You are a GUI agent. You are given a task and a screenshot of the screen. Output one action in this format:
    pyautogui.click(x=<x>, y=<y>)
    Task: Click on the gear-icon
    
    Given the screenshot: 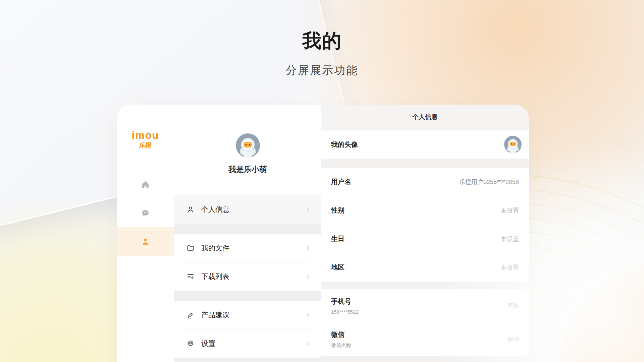 What is the action you would take?
    pyautogui.click(x=191, y=344)
    